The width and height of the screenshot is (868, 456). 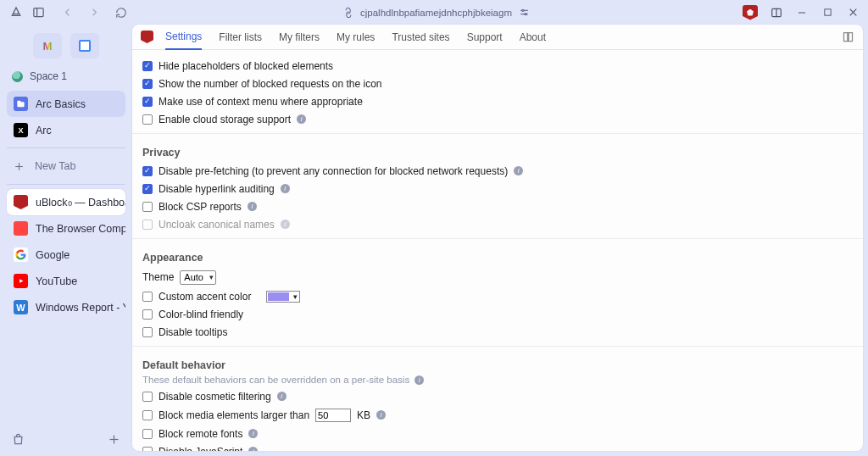 I want to click on tab-support: Support, so click(x=485, y=37).